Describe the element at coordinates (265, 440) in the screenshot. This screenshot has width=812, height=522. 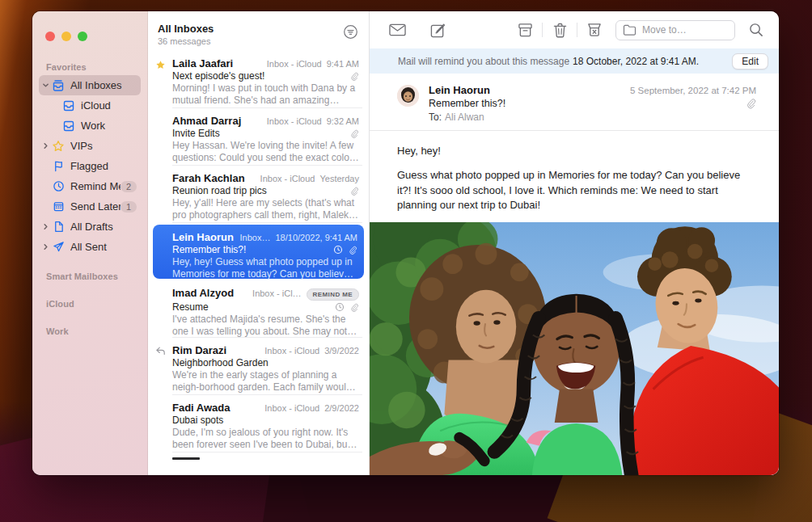
I see `message-preview: Dude, I'm so jealous of you right now. I…` at that location.